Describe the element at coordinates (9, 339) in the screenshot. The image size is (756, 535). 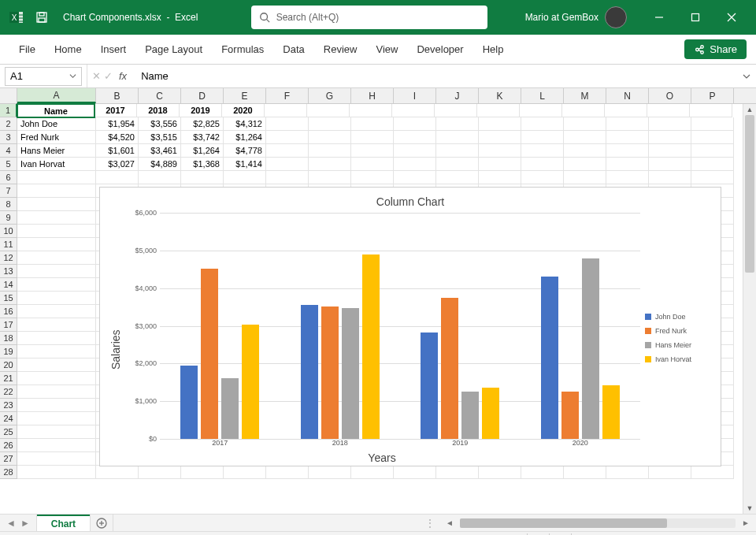
I see `row-header: 18` at that location.